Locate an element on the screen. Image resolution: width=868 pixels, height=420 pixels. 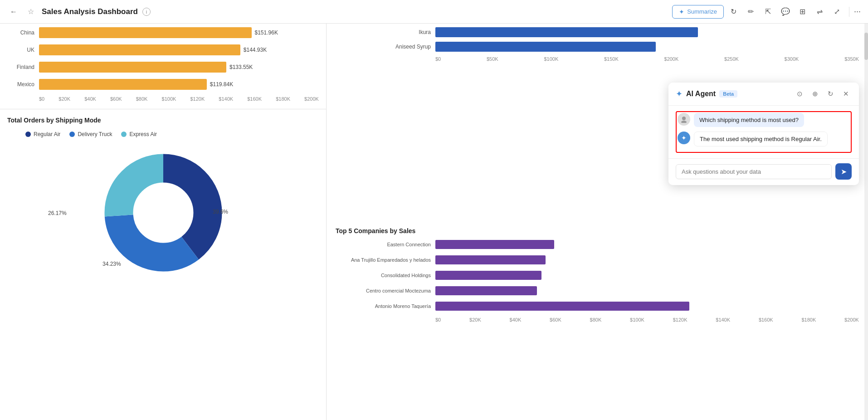
legend-item-express-air: Express Air is located at coordinates (139, 134).